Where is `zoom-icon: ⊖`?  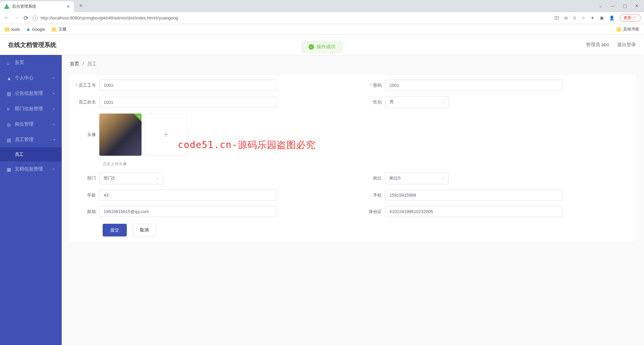 zoom-icon: ⊖ is located at coordinates (566, 18).